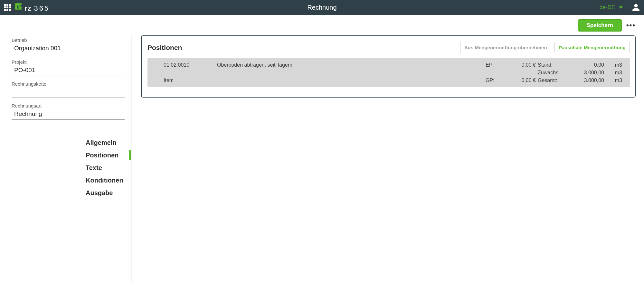  Describe the element at coordinates (620, 7) in the screenshot. I see `header-right: de-DE` at that location.